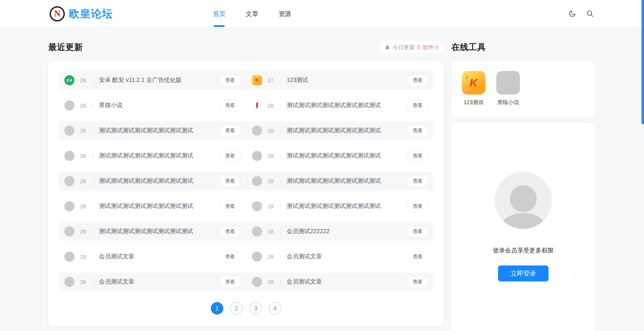  I want to click on login-card: 登录会员享受更多权限 立即登录, so click(523, 227).